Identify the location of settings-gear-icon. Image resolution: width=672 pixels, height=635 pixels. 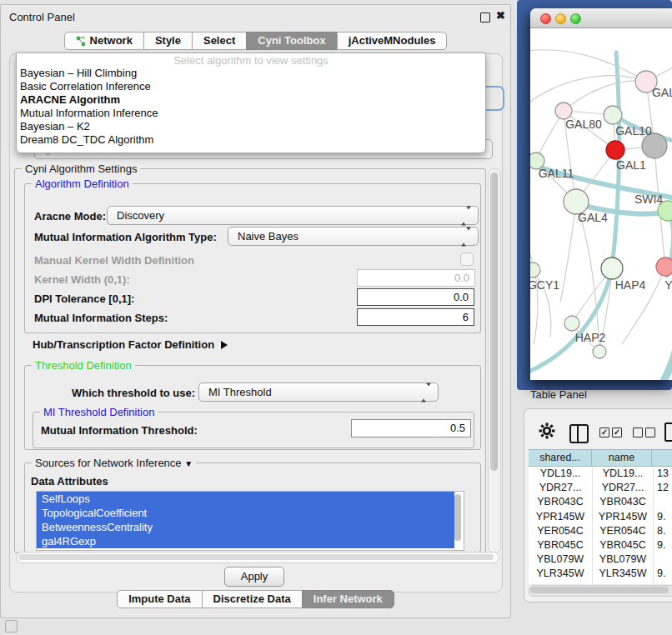
(547, 431).